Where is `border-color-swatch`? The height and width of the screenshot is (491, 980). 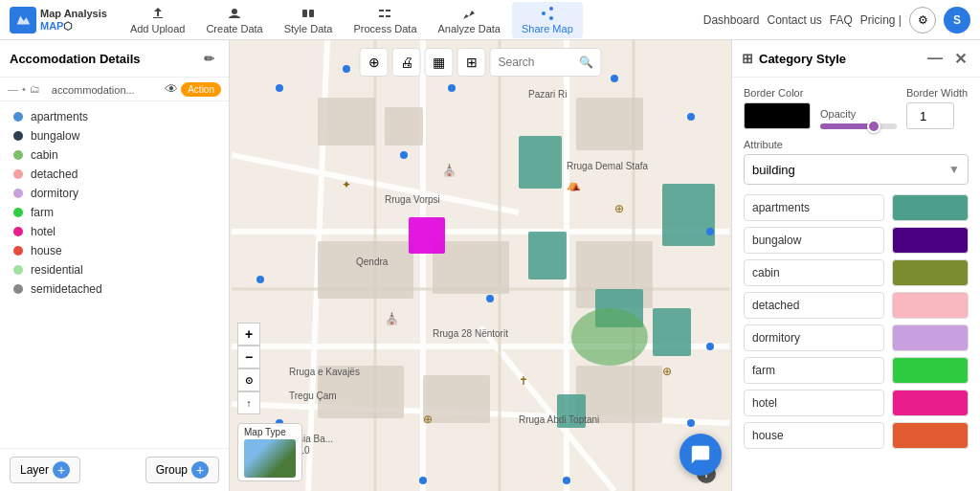 border-color-swatch is located at coordinates (777, 116).